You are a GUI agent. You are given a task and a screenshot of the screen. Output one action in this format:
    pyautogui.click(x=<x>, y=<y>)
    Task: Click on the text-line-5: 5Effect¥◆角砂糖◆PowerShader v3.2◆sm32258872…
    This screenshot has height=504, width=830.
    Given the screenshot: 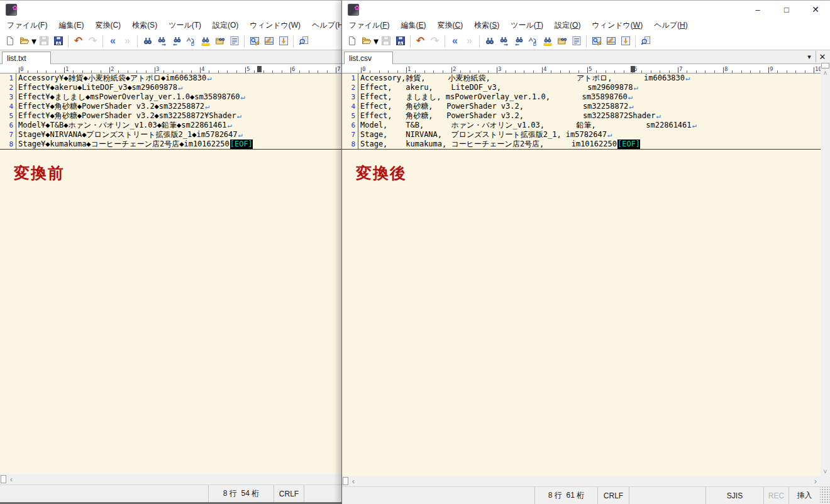 What is the action you would take?
    pyautogui.click(x=171, y=116)
    